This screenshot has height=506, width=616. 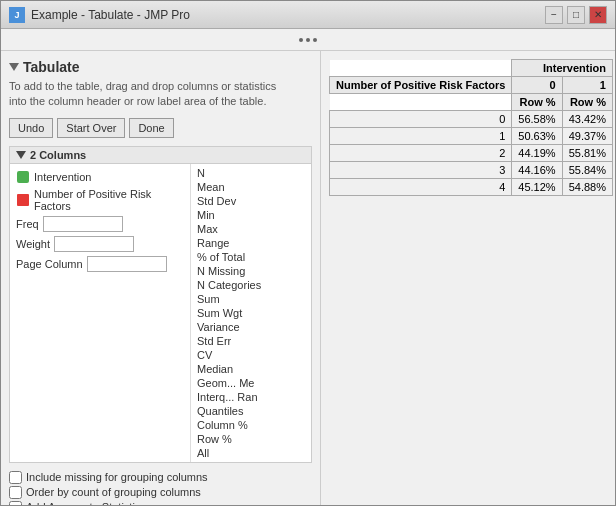 I want to click on col-intervention-label: Intervention, so click(x=62, y=177).